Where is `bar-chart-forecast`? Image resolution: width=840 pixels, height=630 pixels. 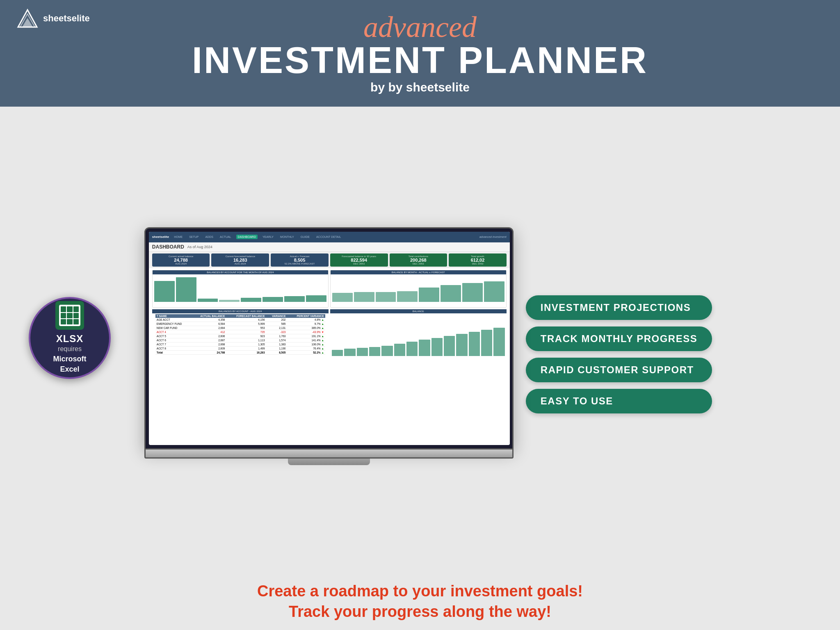 bar-chart-forecast is located at coordinates (418, 290).